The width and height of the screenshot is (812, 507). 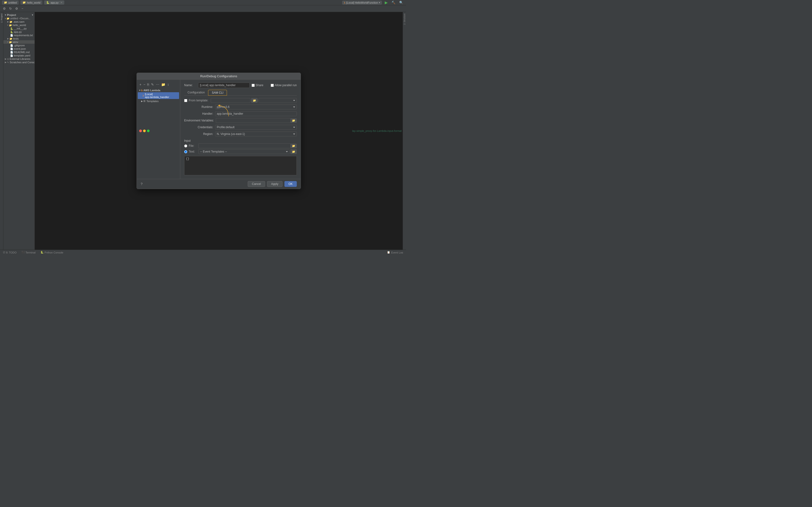 What do you see at coordinates (8, 62) in the screenshot?
I see `scratch-icon: ✎` at bounding box center [8, 62].